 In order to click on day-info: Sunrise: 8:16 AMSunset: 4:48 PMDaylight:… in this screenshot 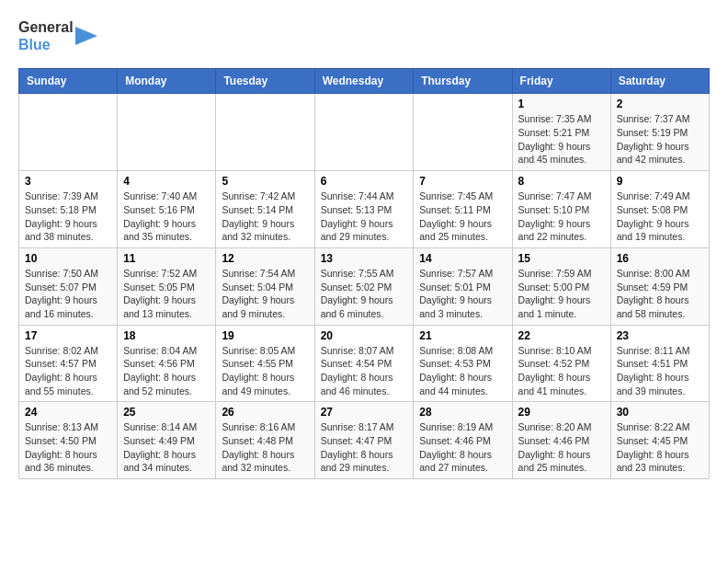, I will do `click(265, 447)`.